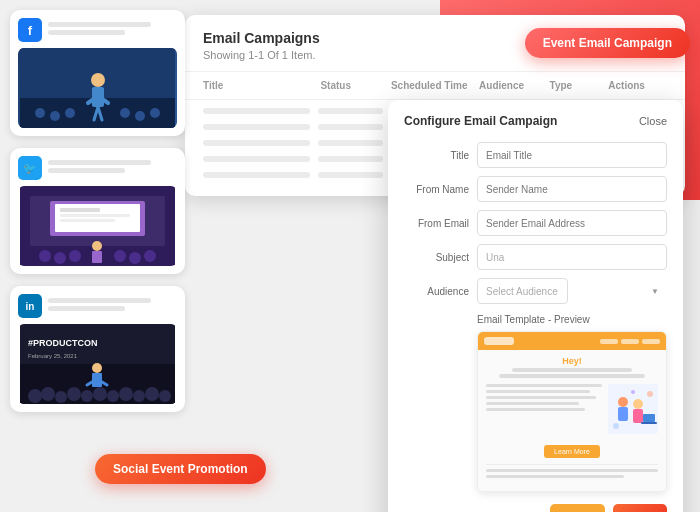 Image resolution: width=700 pixels, height=512 pixels. Describe the element at coordinates (572, 341) in the screenshot. I see `preview-header-bar` at that location.